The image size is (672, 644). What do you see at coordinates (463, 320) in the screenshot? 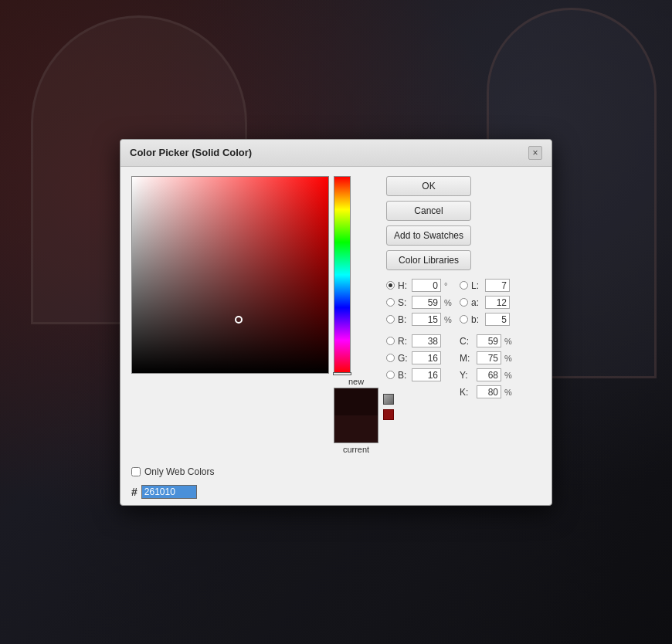
I see `b2-radio` at bounding box center [463, 320].